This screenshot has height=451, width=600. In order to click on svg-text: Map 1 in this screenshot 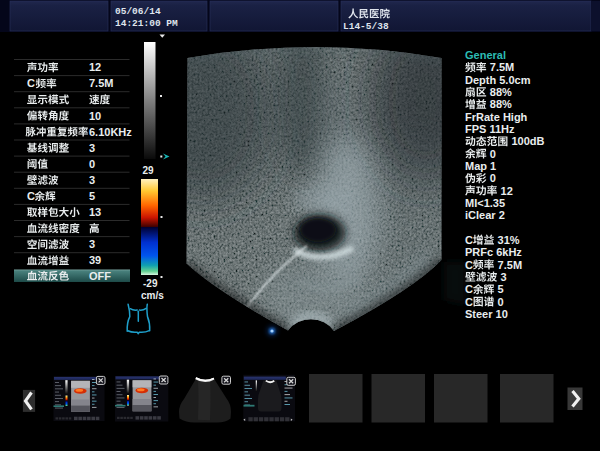, I will do `click(480, 166)`.